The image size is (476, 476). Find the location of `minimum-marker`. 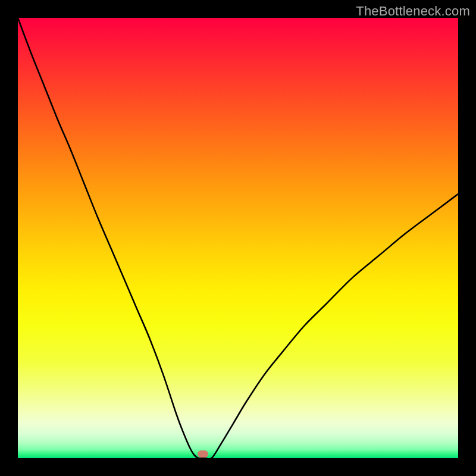

minimum-marker is located at coordinates (203, 454).